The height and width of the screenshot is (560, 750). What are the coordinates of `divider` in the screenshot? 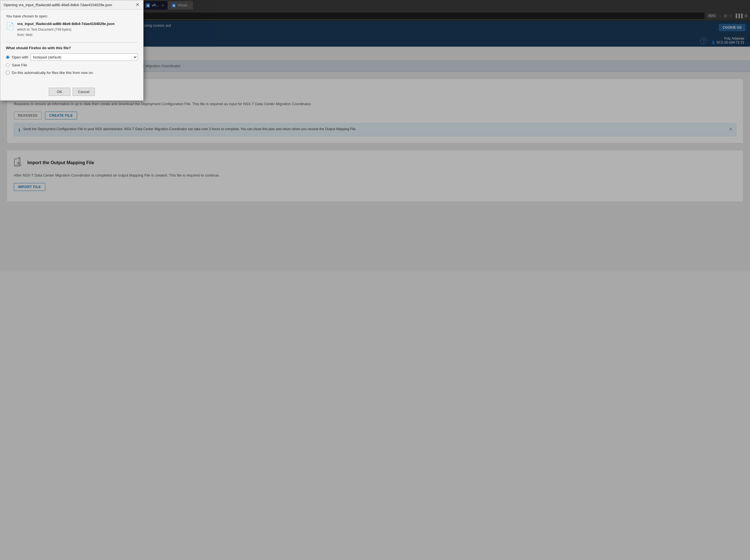 It's located at (72, 42).